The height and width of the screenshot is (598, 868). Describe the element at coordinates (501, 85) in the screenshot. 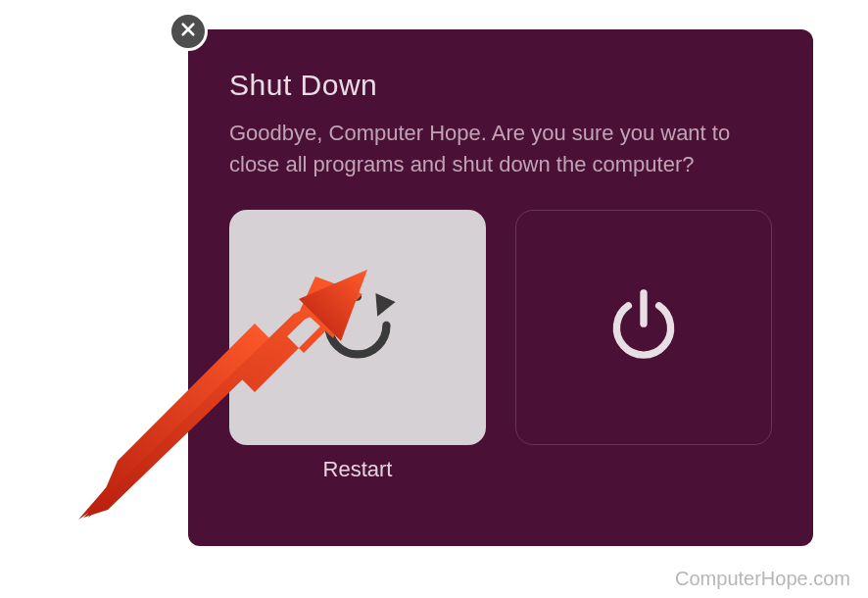

I see `dialog-title: Shut Down` at that location.